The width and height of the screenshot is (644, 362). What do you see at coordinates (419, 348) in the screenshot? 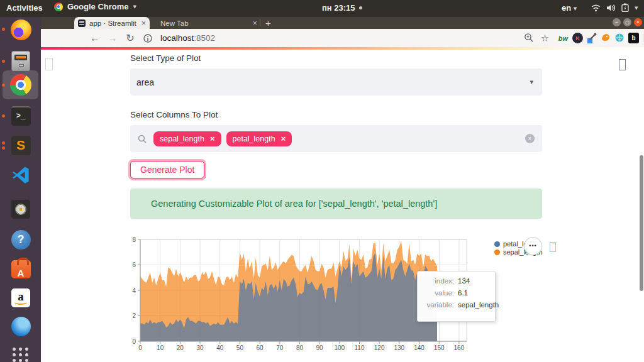
I see `svg-text: 140` at bounding box center [419, 348].